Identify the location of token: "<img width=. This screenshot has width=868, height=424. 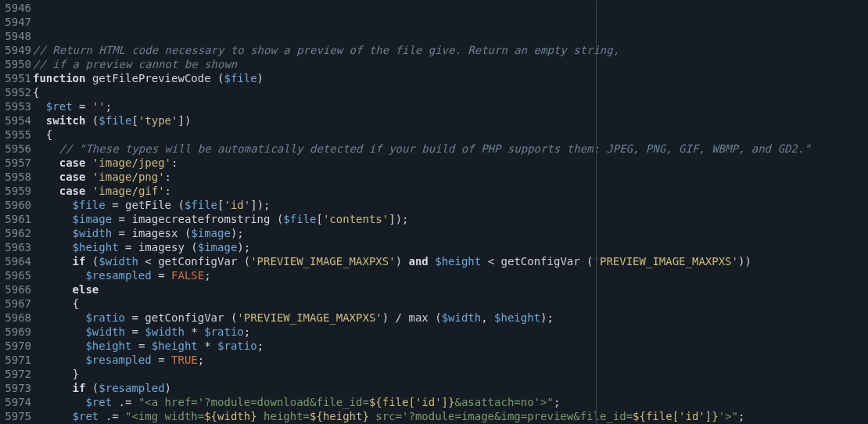
(164, 416).